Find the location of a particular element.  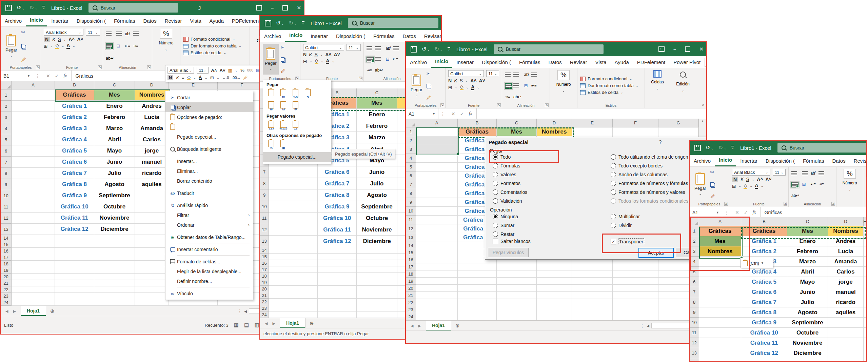

context-menu-item is located at coordinates (209, 127).